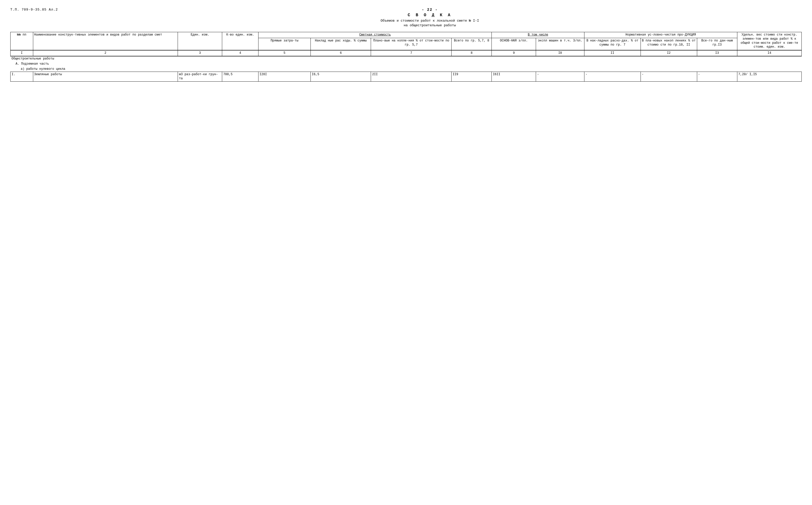 This screenshot has width=812, height=505. Describe the element at coordinates (560, 44) in the screenshot. I see `col-header-mach: экспл машин в т.ч. 3/пл.` at that location.